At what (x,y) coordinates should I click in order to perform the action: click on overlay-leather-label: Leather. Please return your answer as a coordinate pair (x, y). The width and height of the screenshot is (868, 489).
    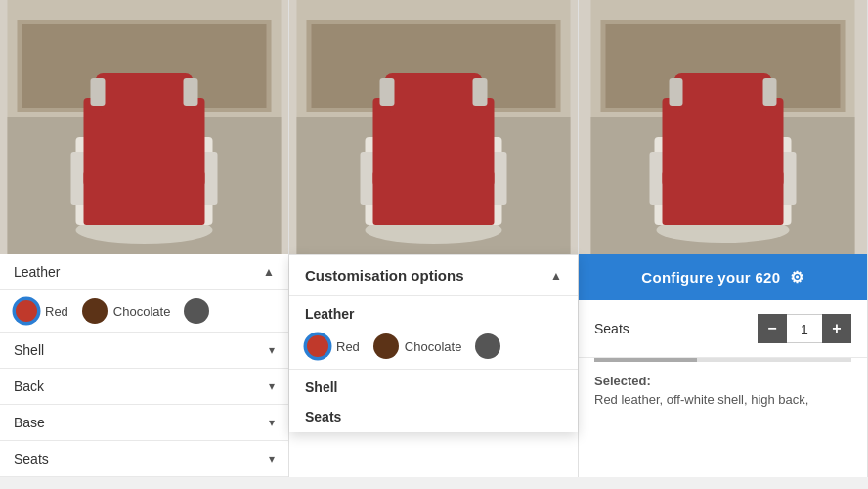
    Looking at the image, I should click on (434, 312).